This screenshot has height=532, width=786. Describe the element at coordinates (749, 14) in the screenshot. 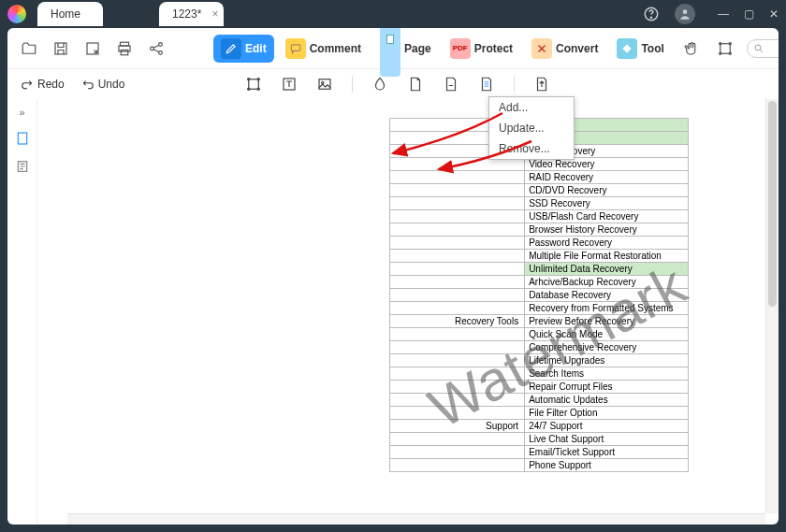

I see `maximize-button: ▢` at that location.